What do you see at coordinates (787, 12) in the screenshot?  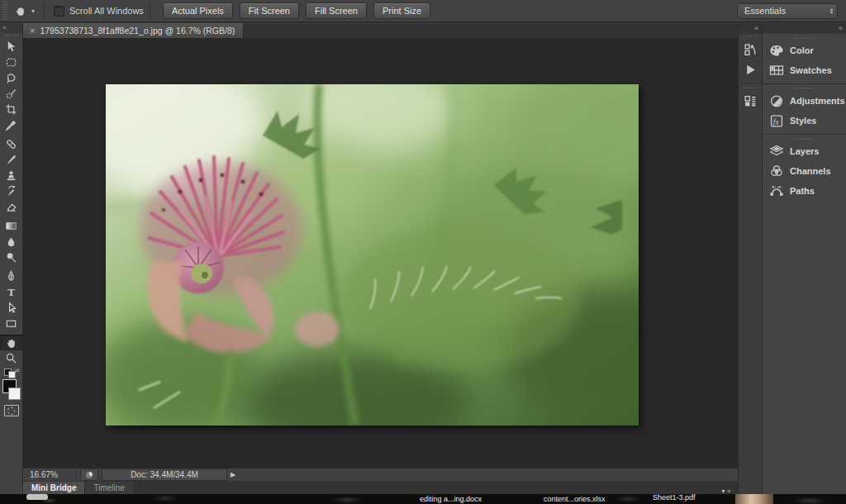 I see `workspace-selector: Essentials ▲▼` at bounding box center [787, 12].